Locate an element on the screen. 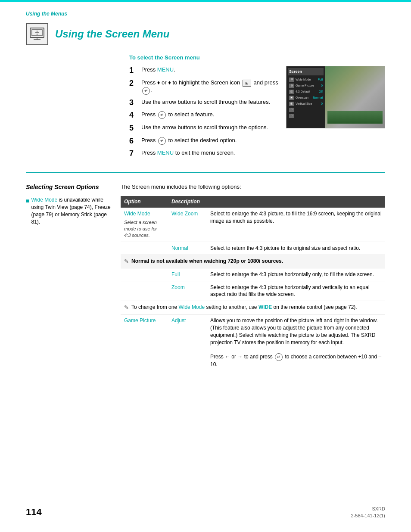 The width and height of the screenshot is (411, 532). tv-menu-row-vcalibr: ◧ Vertical Size 0 is located at coordinates (306, 104).